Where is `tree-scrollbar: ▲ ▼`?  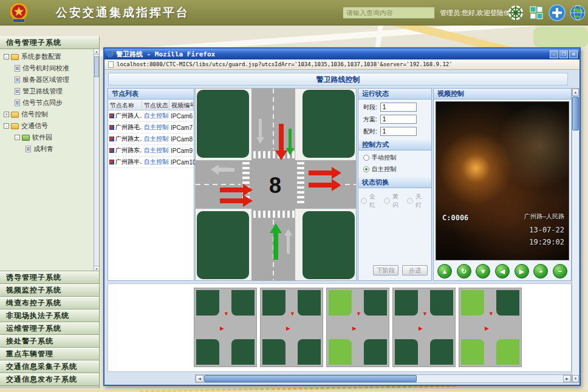
tree-scrollbar: ▲ ▼ is located at coordinates (96, 160).